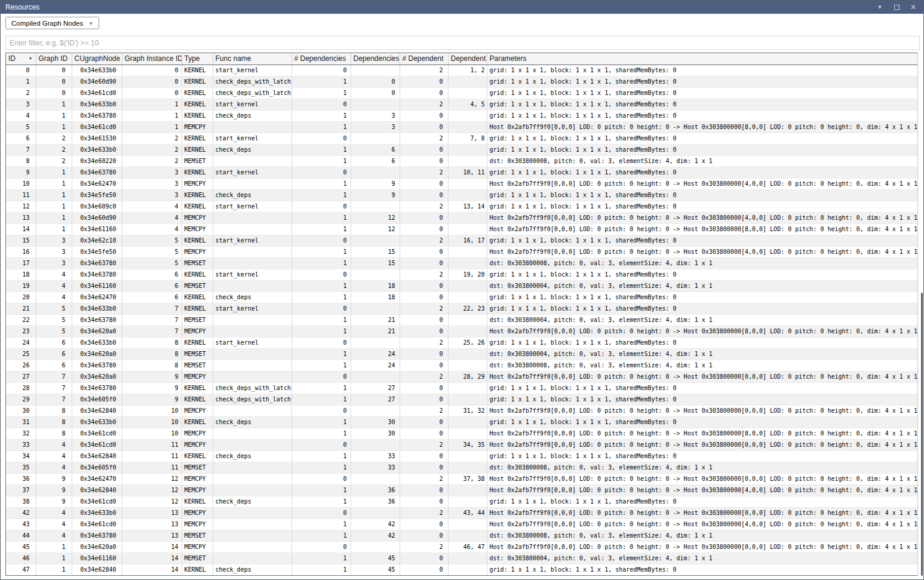 This screenshot has height=580, width=924. I want to click on table-row: 1310x34e60d904MEMCPY1120Host 0x2afb7ff9f…, so click(462, 217).